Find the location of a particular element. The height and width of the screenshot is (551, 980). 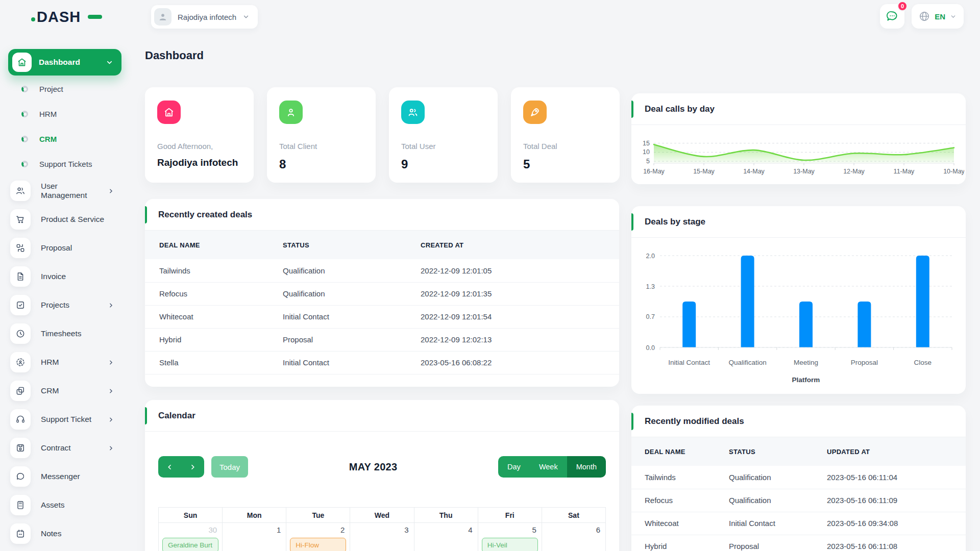

sidebar-item-messenger: Messenger is located at coordinates (67, 477).